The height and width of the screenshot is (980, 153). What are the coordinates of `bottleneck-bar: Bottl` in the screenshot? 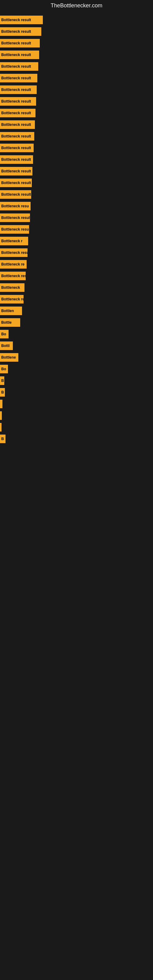 It's located at (6, 346).